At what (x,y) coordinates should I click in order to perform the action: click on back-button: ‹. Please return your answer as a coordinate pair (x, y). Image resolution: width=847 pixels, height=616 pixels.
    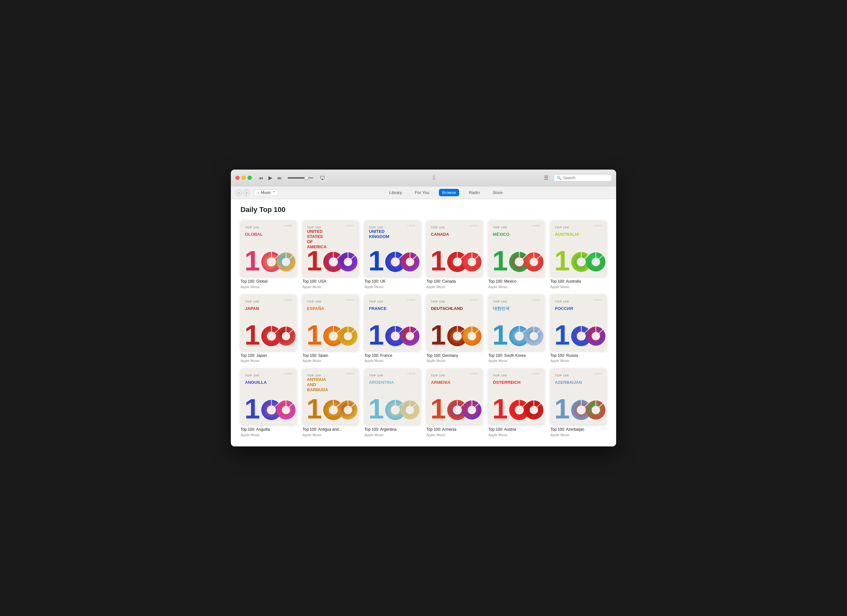
    Looking at the image, I should click on (239, 193).